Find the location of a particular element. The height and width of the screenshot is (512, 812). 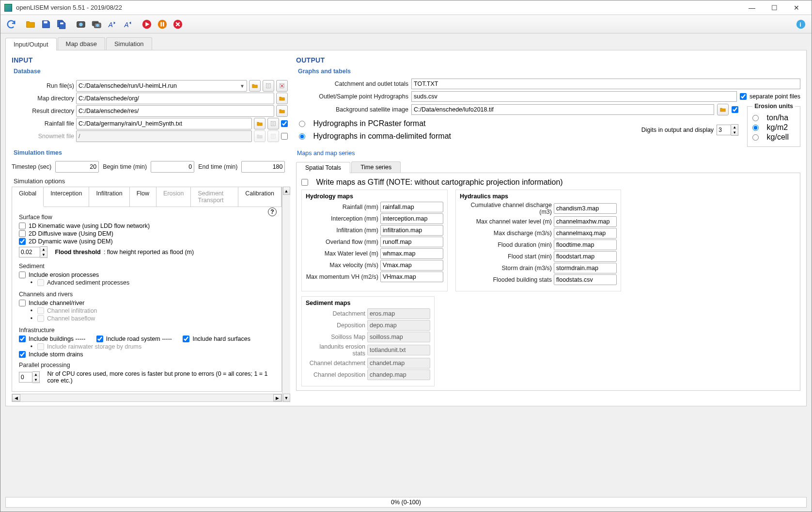

gtiff-checkbox is located at coordinates (305, 182).